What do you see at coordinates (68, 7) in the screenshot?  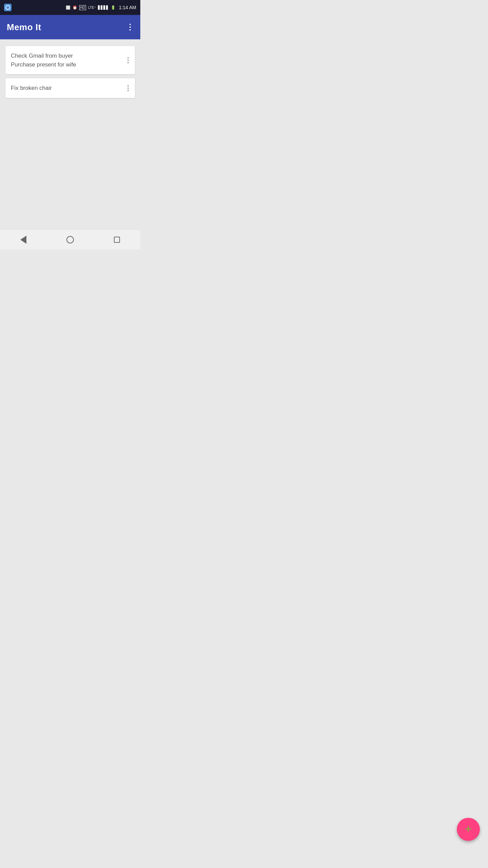 I see `vibrate-icon: ⬜` at bounding box center [68, 7].